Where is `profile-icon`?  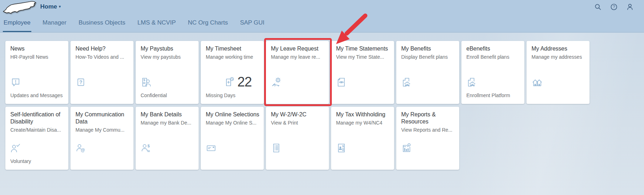
profile-icon is located at coordinates (630, 7).